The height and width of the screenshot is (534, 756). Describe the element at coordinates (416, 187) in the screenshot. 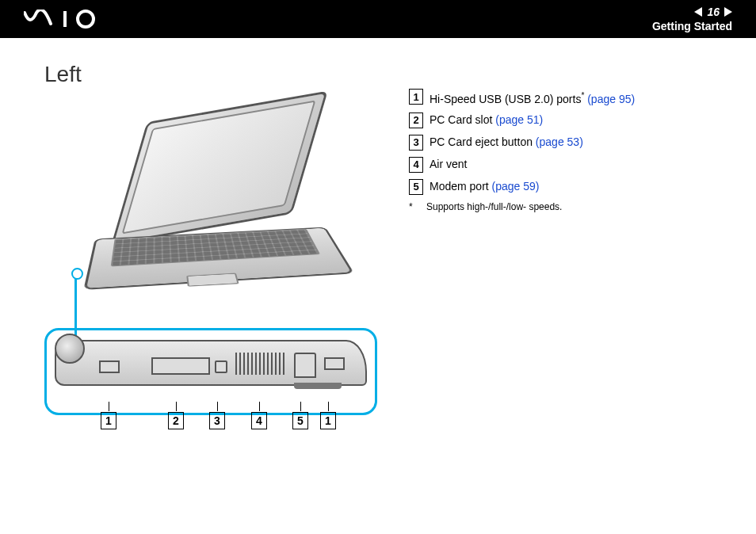

I see `legend-num-icon: 5` at that location.